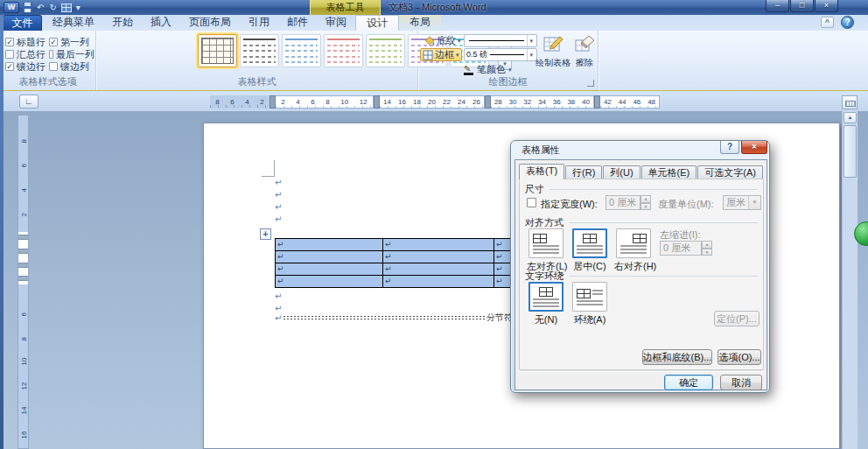 The height and width of the screenshot is (449, 868). Describe the element at coordinates (742, 203) in the screenshot. I see `measure-unit-combo: 厘米 ▼` at that location.